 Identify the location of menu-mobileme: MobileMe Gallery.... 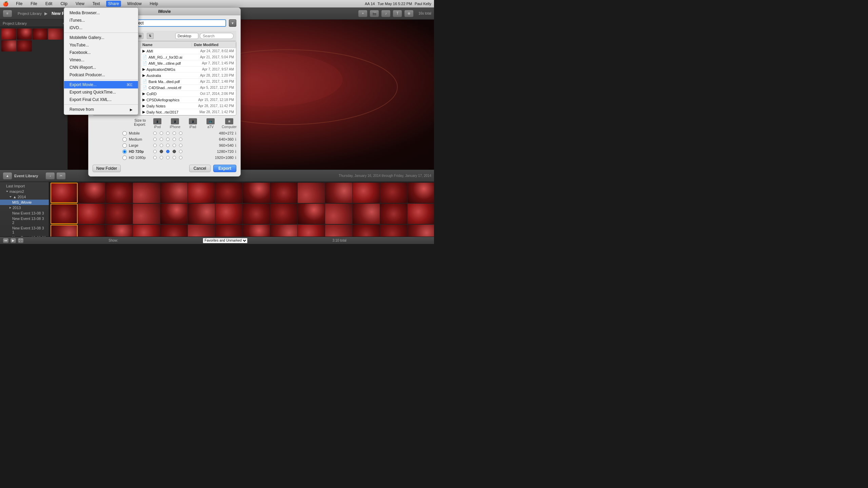
(101, 38).